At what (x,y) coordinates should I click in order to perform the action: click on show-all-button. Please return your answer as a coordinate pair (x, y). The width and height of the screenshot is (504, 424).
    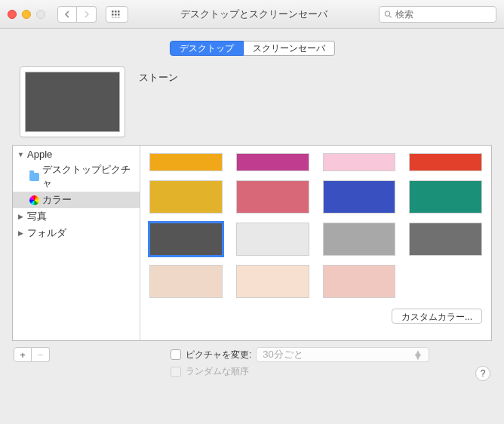
    Looking at the image, I should click on (117, 14).